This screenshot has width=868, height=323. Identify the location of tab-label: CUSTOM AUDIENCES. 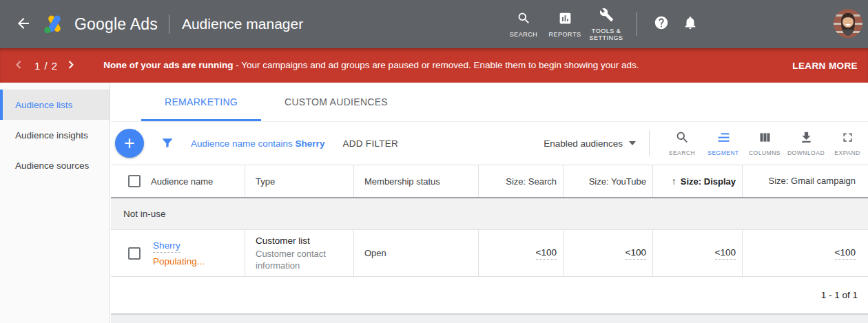
(336, 102).